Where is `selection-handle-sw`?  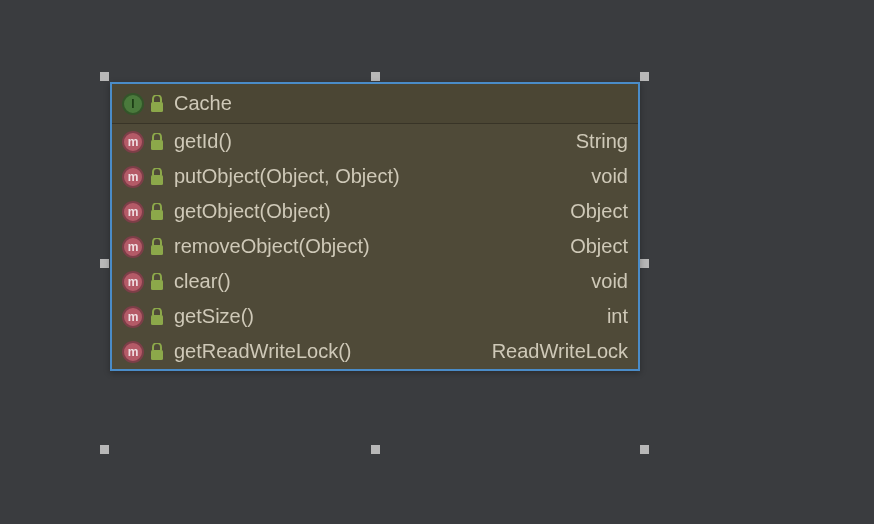 selection-handle-sw is located at coordinates (104, 450).